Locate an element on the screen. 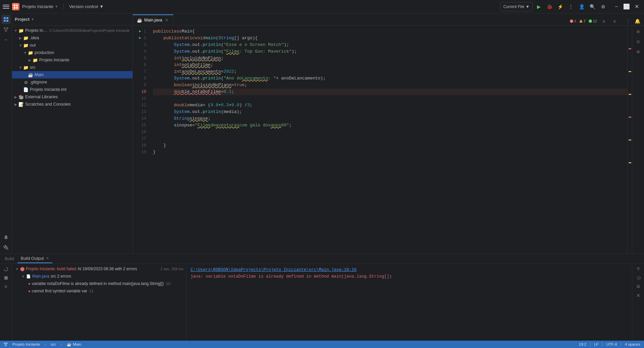  var-media-12: media is located at coordinates (196, 105).